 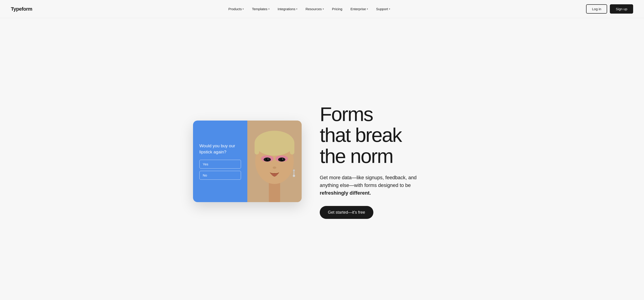 What do you see at coordinates (596, 9) in the screenshot?
I see `login-button: Log in` at bounding box center [596, 9].